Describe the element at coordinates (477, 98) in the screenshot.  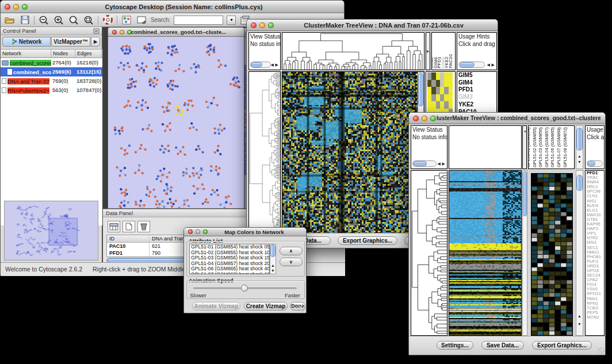
I see `gene-label: GIM3` at that location.